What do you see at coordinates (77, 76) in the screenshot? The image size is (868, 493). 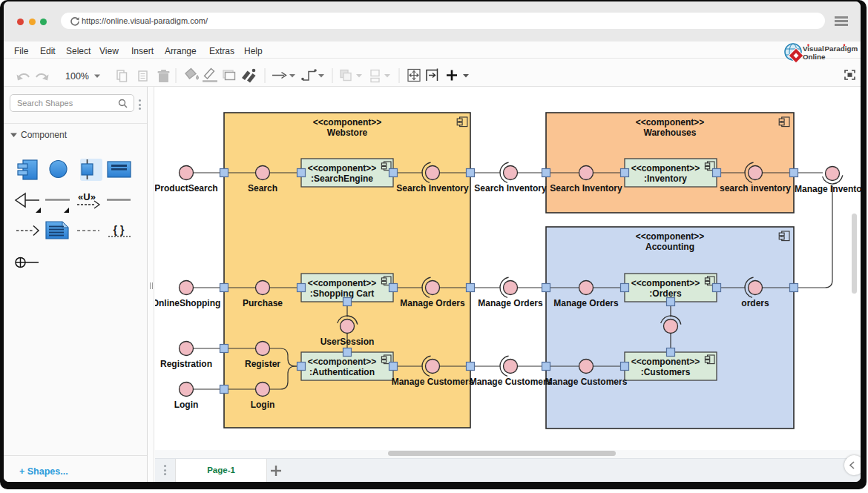 I see `svg-text: 100%` at bounding box center [77, 76].